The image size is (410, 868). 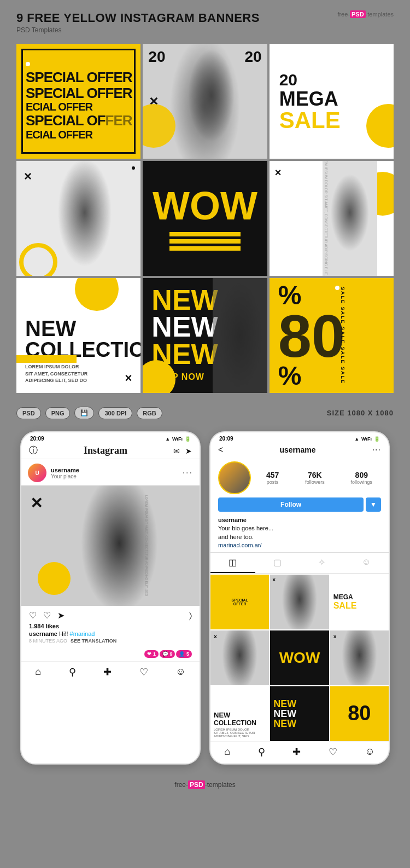 I want to click on mini-80: 80, so click(x=359, y=714).